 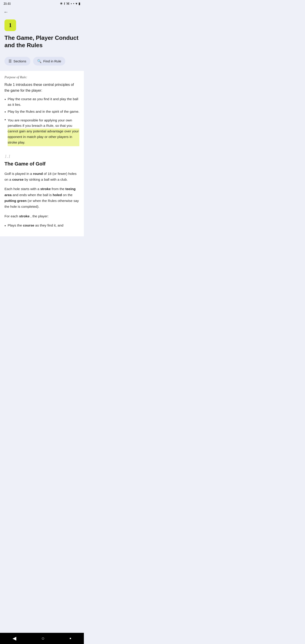 What do you see at coordinates (42, 154) in the screenshot?
I see `main-content: Purpose of Rule: Rule 1 introduces these…` at bounding box center [42, 154].